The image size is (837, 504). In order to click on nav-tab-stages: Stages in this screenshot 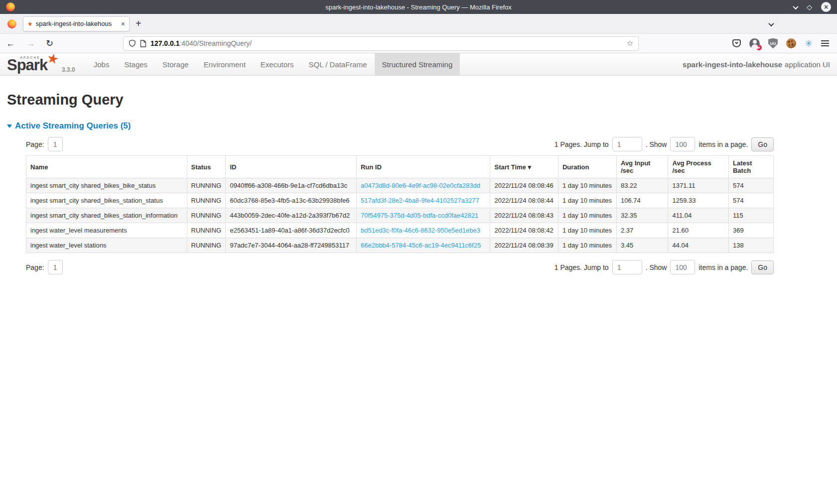, I will do `click(136, 64)`.